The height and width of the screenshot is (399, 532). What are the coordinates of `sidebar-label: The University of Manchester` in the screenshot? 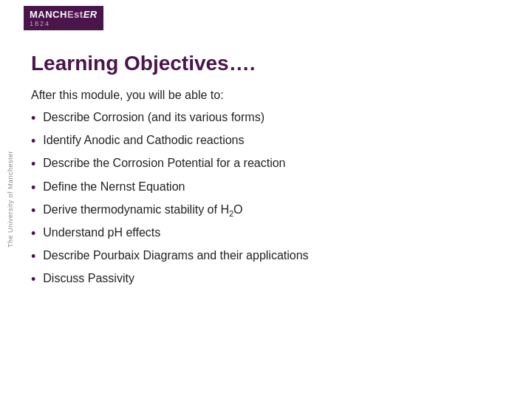 It's located at (10, 200).